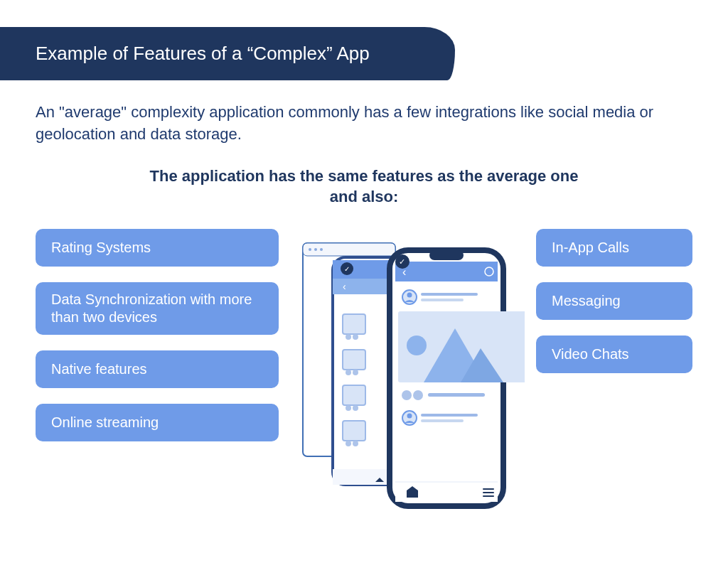 The image size is (728, 585). Describe the element at coordinates (228, 54) in the screenshot. I see `page-title-banner: Example of Features of a “Complex” App` at that location.